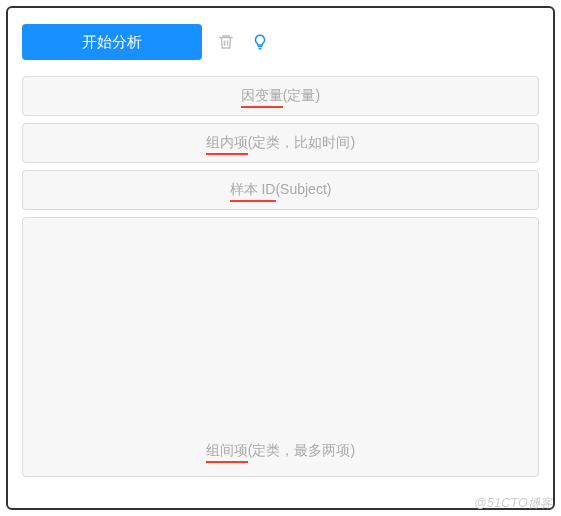 The image size is (561, 516). I want to click on subject-id-dropzone: 样本 ID(Subject), so click(280, 190).